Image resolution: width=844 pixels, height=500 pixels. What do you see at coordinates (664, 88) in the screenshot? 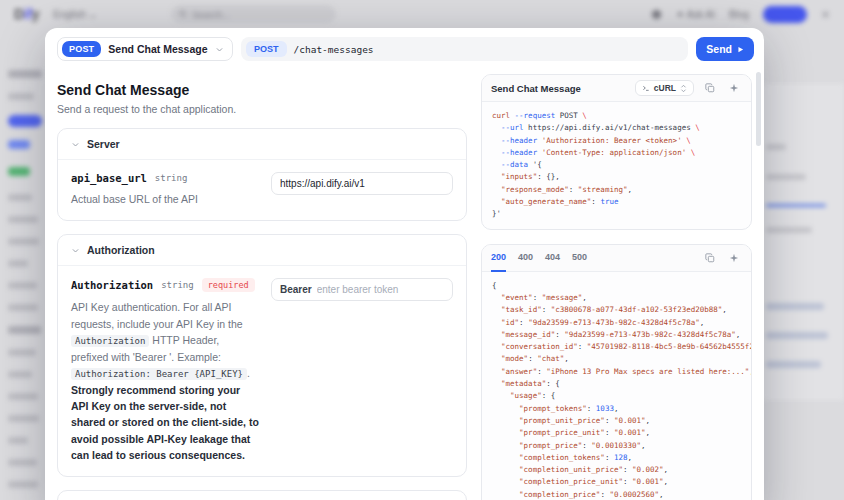
I see `language-select: cURL` at bounding box center [664, 88].